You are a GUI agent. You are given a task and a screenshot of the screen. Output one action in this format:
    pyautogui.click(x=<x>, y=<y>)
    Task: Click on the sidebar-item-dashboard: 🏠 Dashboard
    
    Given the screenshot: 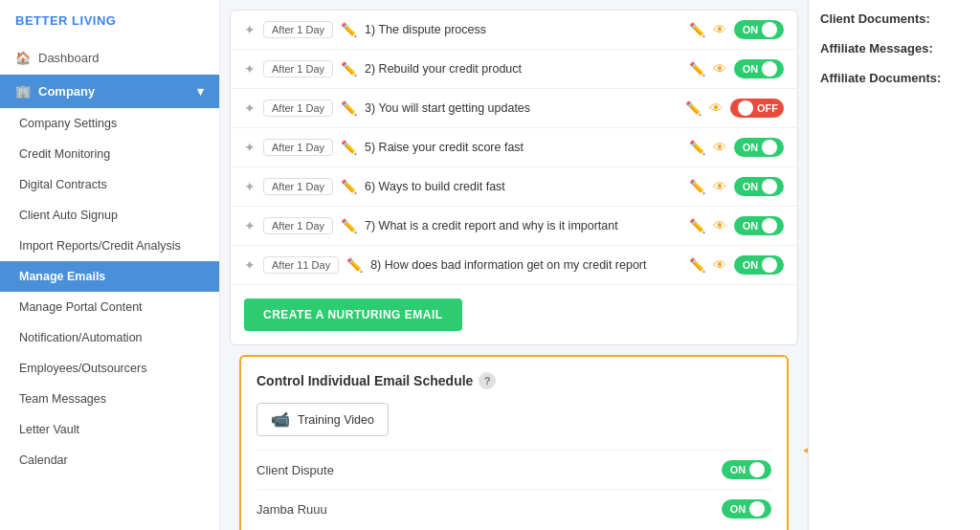 What is the action you would take?
    pyautogui.click(x=109, y=57)
    